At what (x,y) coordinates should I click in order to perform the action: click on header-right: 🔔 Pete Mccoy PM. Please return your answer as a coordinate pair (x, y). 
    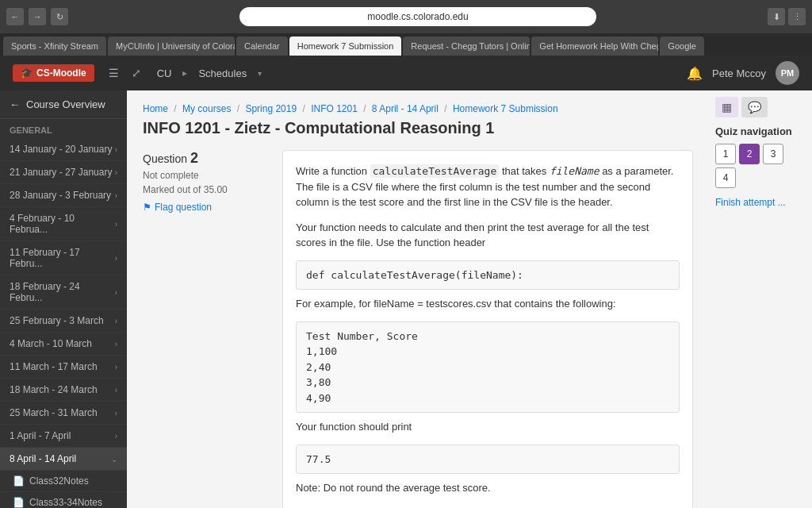
    Looking at the image, I should click on (743, 73).